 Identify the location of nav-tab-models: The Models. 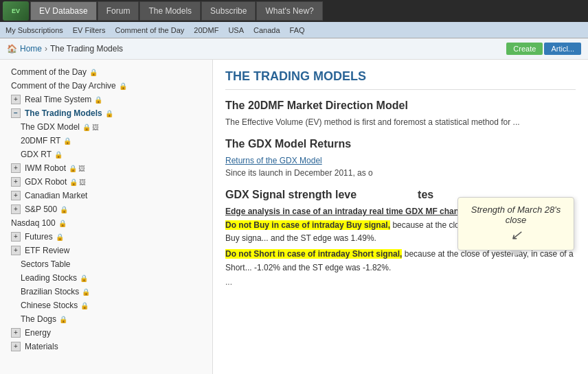
(170, 11).